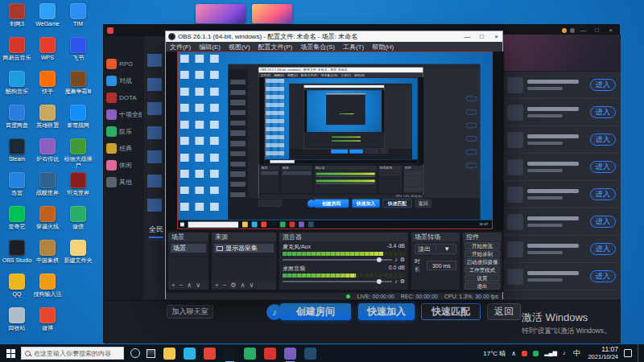 The height and width of the screenshot is (362, 644). I want to click on studio-mode-button: 工作室模式, so click(482, 270).